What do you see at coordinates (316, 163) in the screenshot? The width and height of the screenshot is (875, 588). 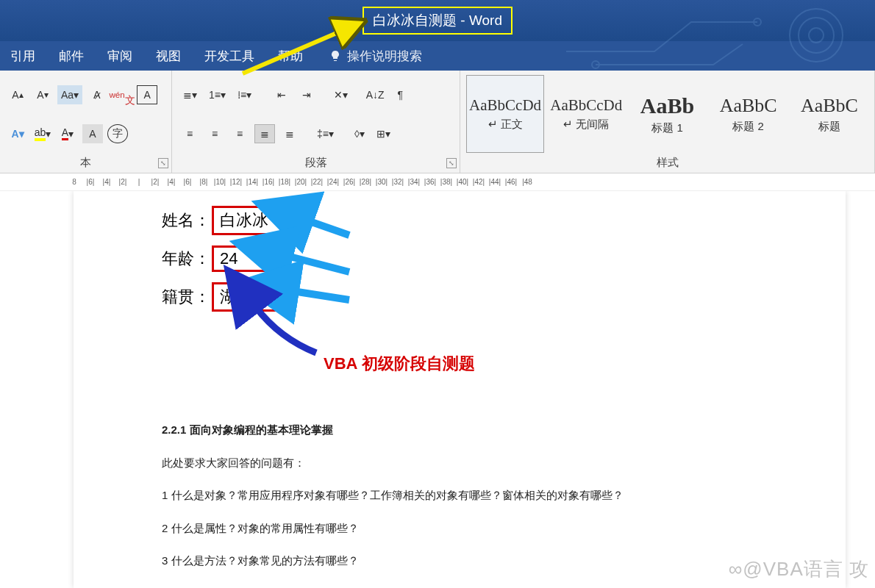 I see `group-paragraph-label: 段落` at bounding box center [316, 163].